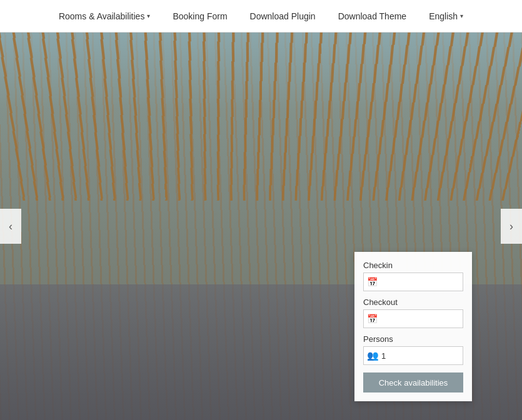 Image resolution: width=522 pixels, height=420 pixels. Describe the element at coordinates (413, 282) in the screenshot. I see `checkin-wrapper: 📅` at that location.